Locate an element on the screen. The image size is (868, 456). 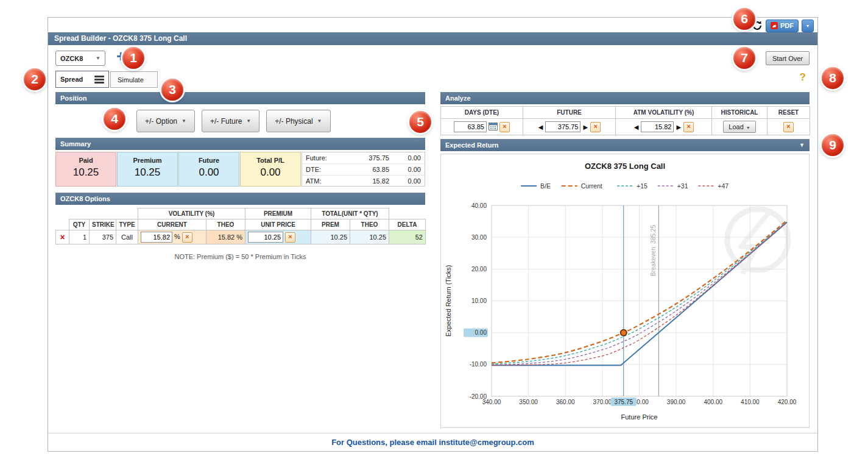
svg-text: +31 is located at coordinates (683, 186).